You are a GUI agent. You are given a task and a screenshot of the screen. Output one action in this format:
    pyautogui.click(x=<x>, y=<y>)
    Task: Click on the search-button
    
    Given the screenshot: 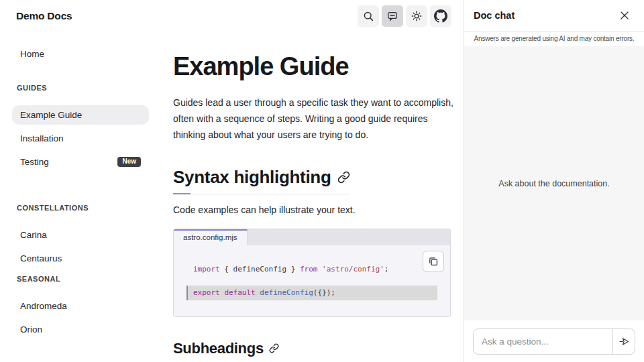 What is the action you would take?
    pyautogui.click(x=368, y=16)
    